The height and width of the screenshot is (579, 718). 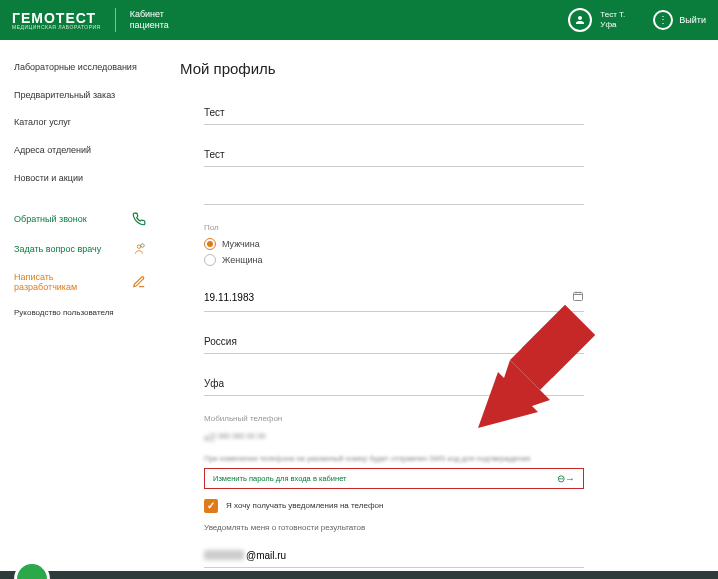 I want to click on sidebar-item-lab: Лабораторные исследования, so click(x=80, y=68).